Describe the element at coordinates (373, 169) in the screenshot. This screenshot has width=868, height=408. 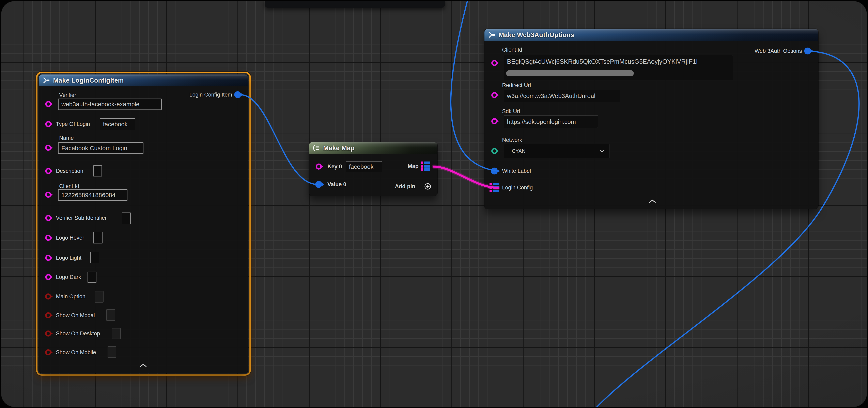
I see `node-make-map: Make Map Key 0 facebook Map Value 0 Add …` at that location.